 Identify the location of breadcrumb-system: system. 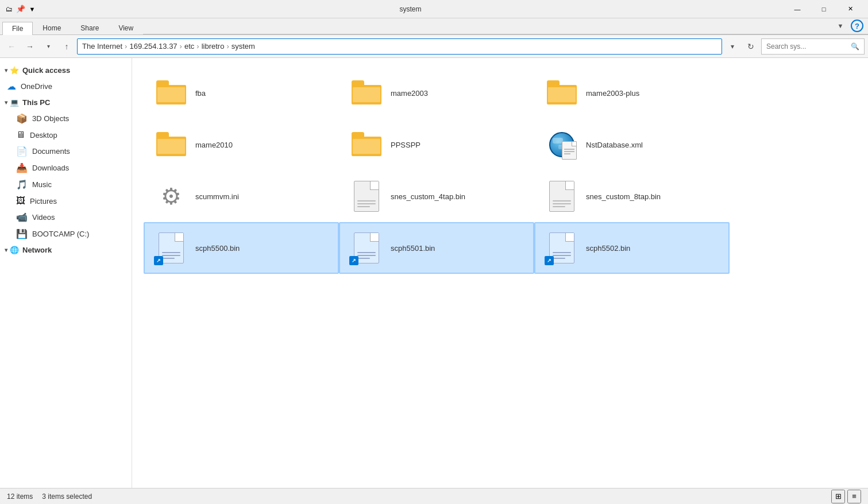
(244, 46).